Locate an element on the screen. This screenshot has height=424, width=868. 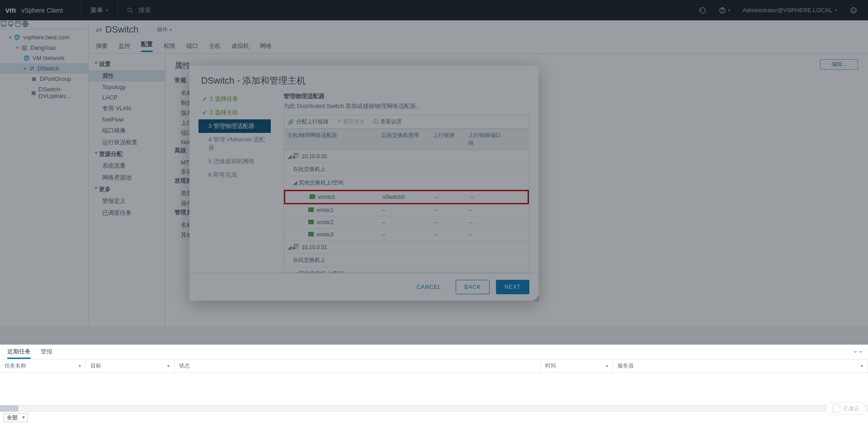
task-header-row: 任务名称▾ 目标▾ 状态 时间▾ 服务器▾ is located at coordinates (434, 366).